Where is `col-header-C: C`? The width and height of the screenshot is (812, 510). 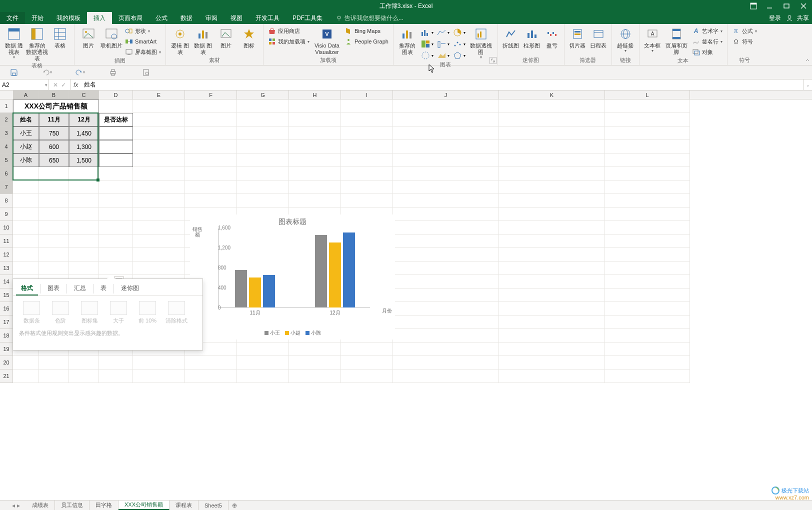 col-header-C: C is located at coordinates (84, 95).